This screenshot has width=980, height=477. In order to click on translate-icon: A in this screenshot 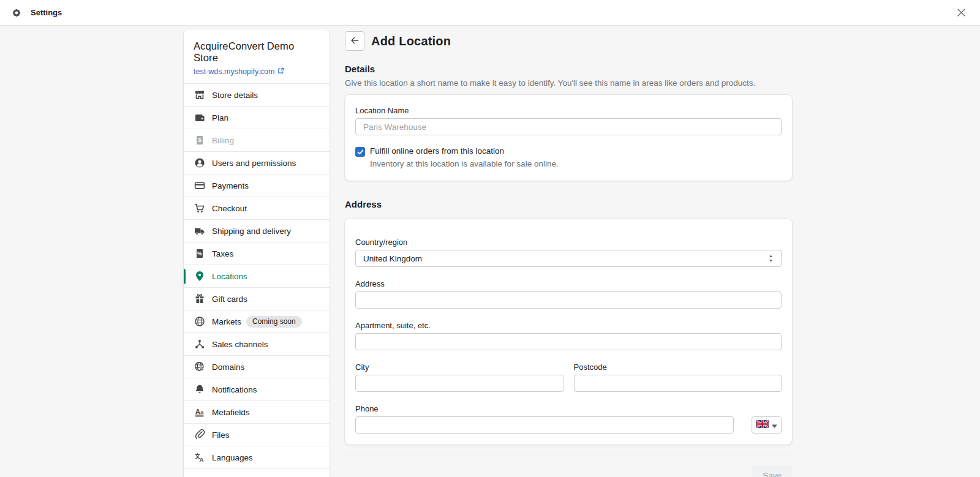, I will do `click(200, 457)`.